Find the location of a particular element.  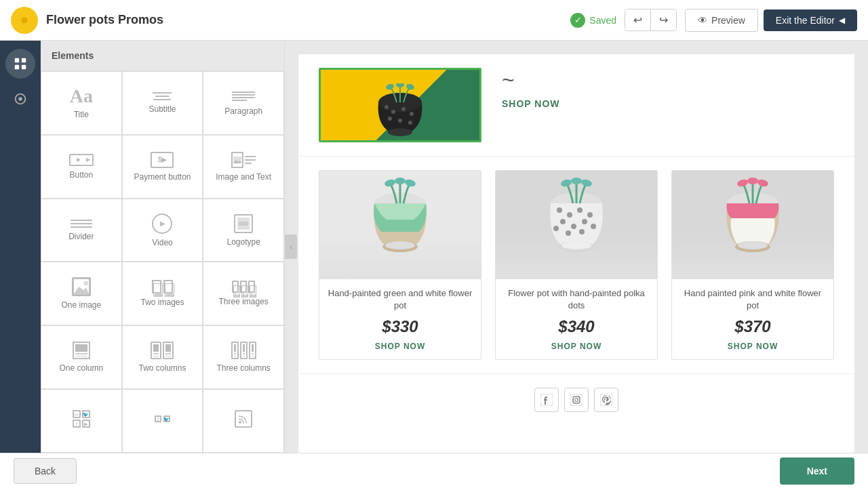

element-subtitle-label: Subtitle is located at coordinates (162, 109).